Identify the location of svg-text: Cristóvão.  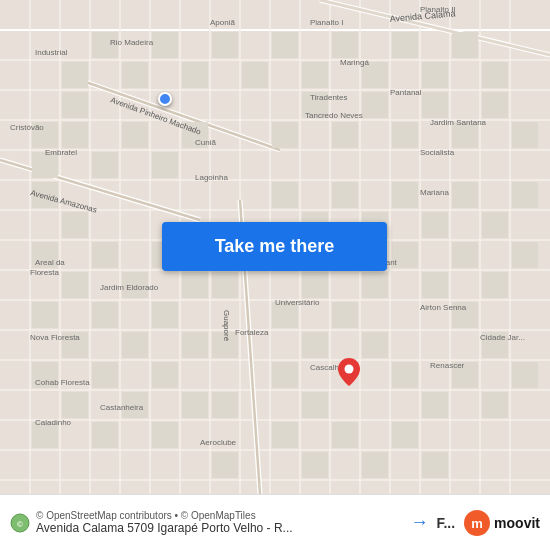
(27, 128).